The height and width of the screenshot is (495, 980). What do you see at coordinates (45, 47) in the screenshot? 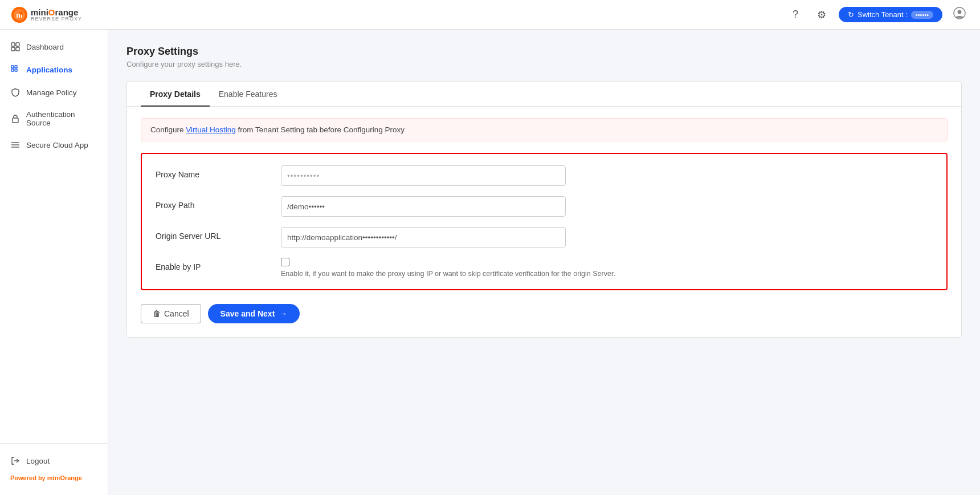
I see `dashboard-label: Dashboard` at bounding box center [45, 47].